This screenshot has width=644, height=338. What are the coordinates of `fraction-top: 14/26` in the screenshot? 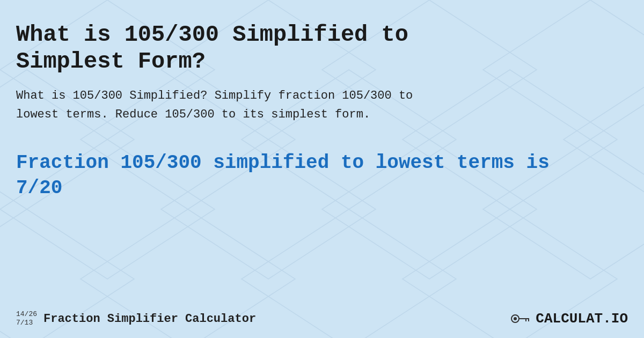 It's located at (27, 314).